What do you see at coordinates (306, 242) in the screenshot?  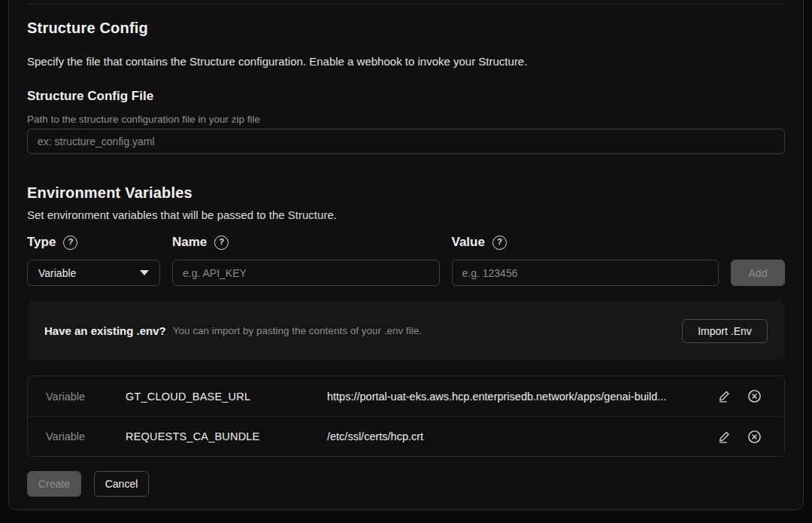 I see `name-label-cell: Name ?` at bounding box center [306, 242].